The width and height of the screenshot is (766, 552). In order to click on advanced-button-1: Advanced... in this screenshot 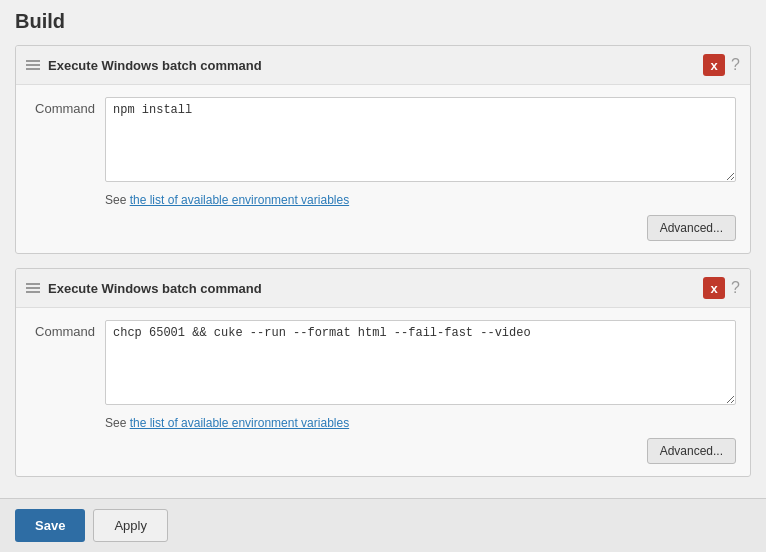, I will do `click(692, 228)`.